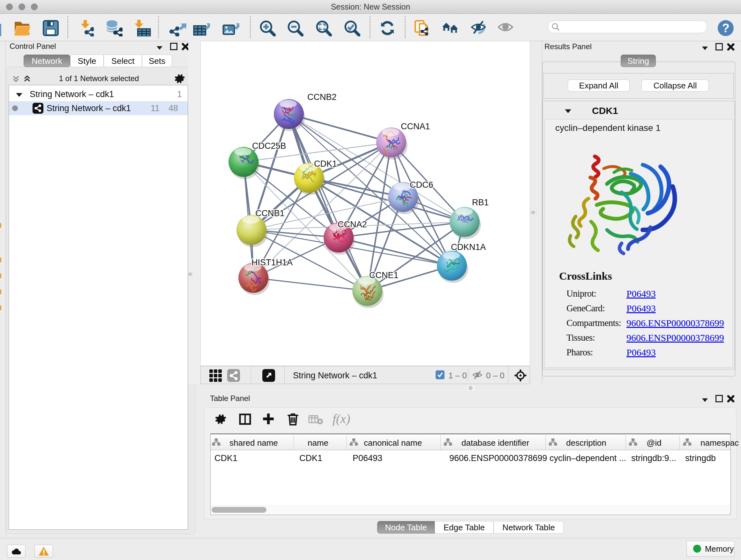 This screenshot has height=560, width=741. What do you see at coordinates (270, 213) in the screenshot?
I see `svg-text: CCNB1` at bounding box center [270, 213].